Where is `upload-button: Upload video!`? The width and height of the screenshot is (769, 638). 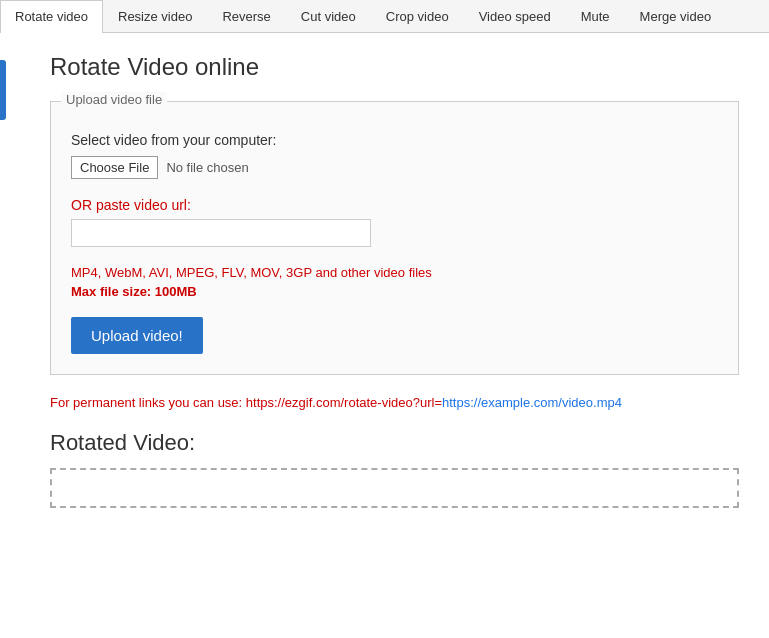
upload-button: Upload video! is located at coordinates (137, 336).